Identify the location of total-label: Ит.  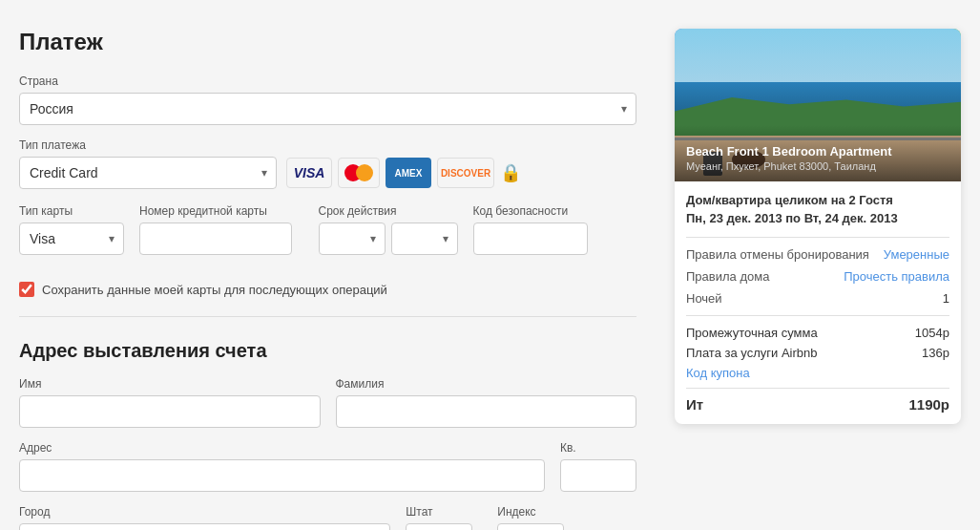
(695, 405).